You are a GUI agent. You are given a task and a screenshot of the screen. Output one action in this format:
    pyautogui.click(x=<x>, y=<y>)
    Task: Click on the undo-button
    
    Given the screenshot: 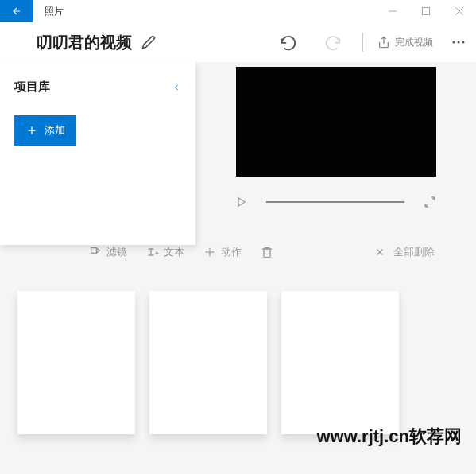 What is the action you would take?
    pyautogui.click(x=288, y=42)
    